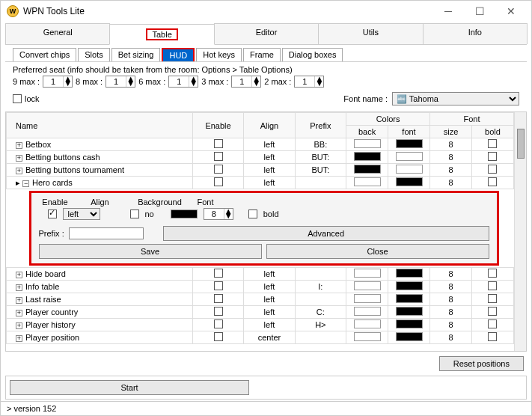 The width and height of the screenshot is (532, 416). I want to click on table-row: +Hide board left 8, so click(260, 274).